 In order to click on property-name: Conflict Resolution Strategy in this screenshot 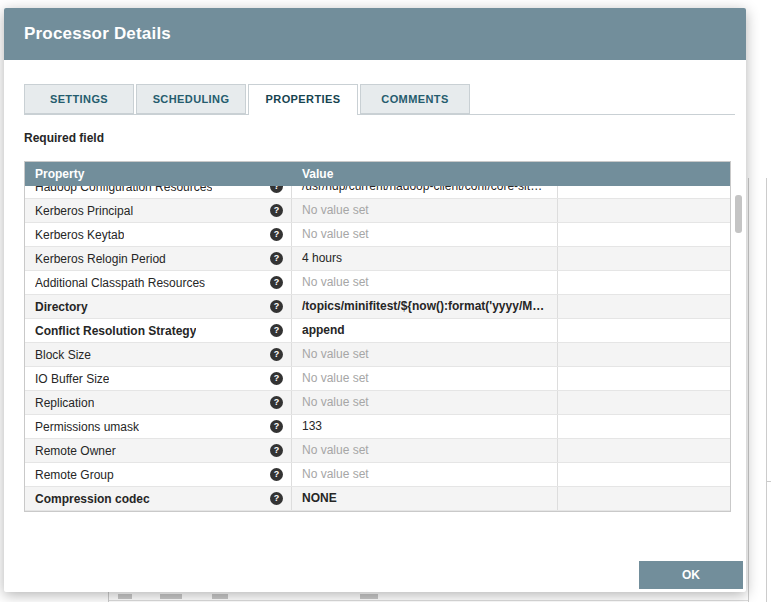, I will do `click(116, 331)`.